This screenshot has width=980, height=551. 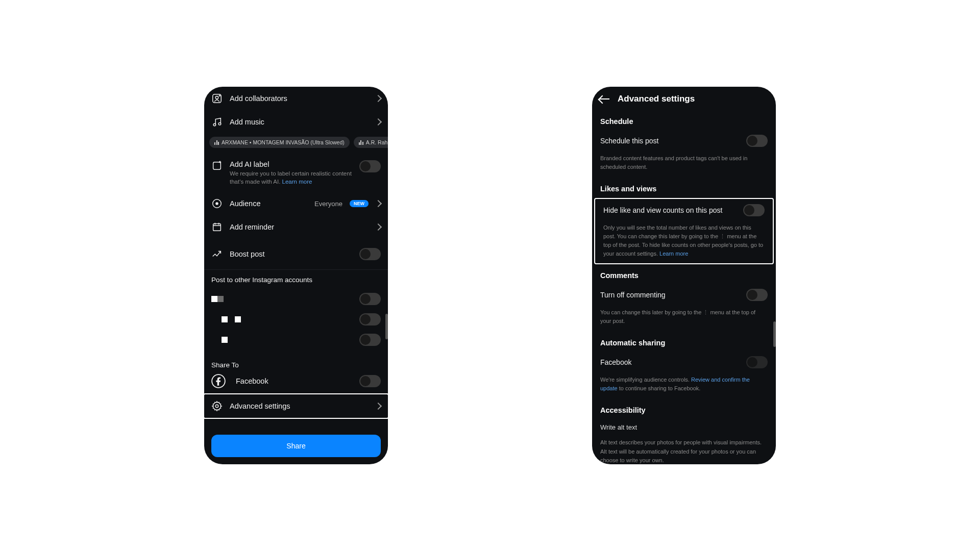 I want to click on music-chip-label: A.R. Rahman,, so click(x=377, y=142).